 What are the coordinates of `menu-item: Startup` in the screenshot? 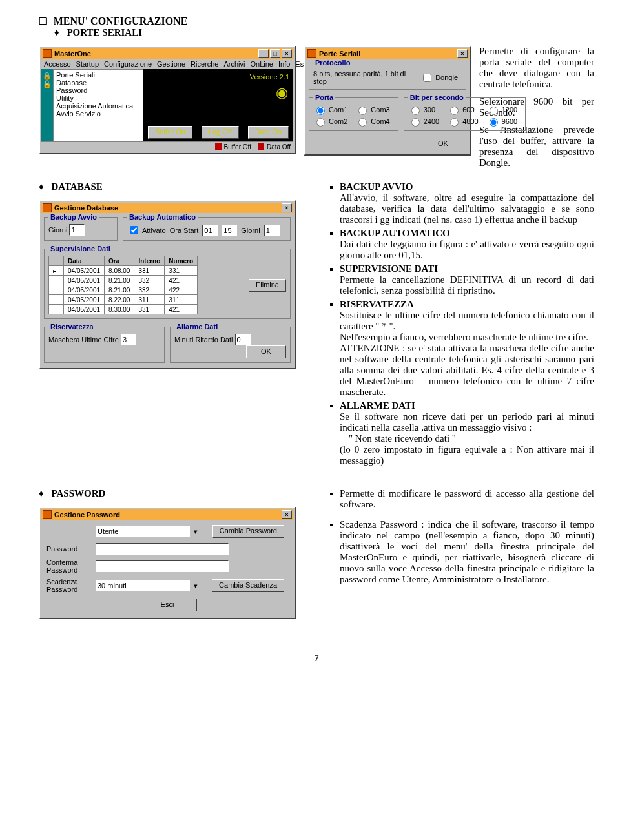 It's located at (88, 64).